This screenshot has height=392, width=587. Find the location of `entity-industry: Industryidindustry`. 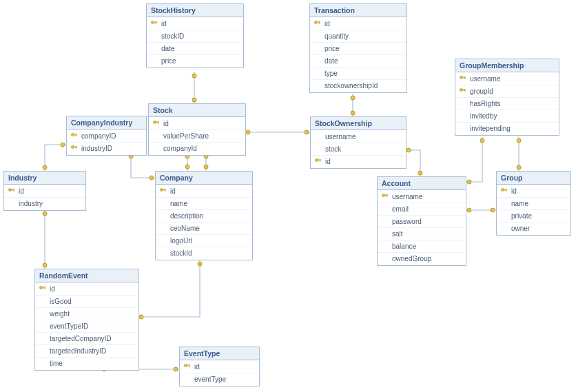

entity-industry: Industryidindustry is located at coordinates (45, 191).